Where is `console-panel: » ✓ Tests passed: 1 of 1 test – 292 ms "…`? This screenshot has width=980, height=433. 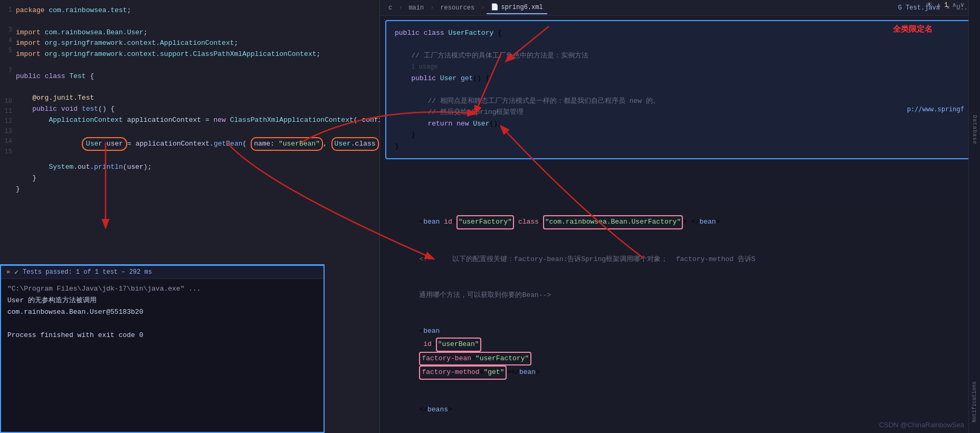
console-panel: » ✓ Tests passed: 1 of 1 test – 292 ms "… is located at coordinates (163, 349).